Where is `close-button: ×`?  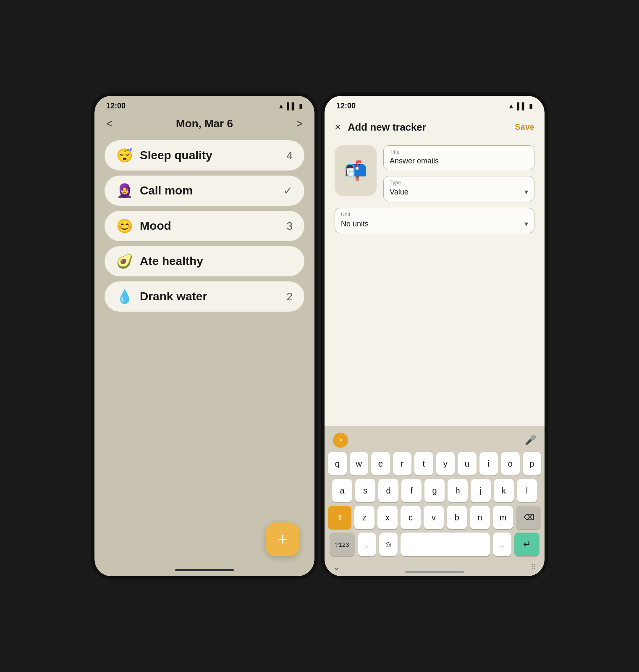
close-button: × is located at coordinates (338, 127).